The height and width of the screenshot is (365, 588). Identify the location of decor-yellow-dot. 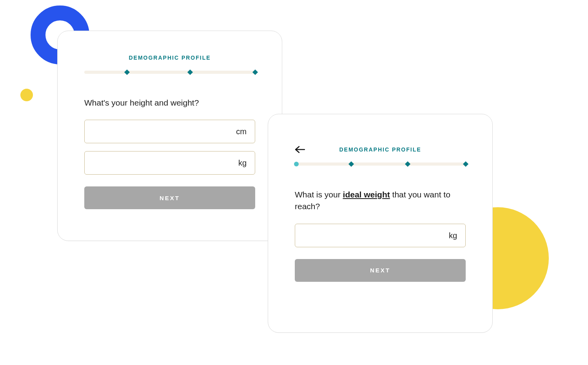
(27, 95).